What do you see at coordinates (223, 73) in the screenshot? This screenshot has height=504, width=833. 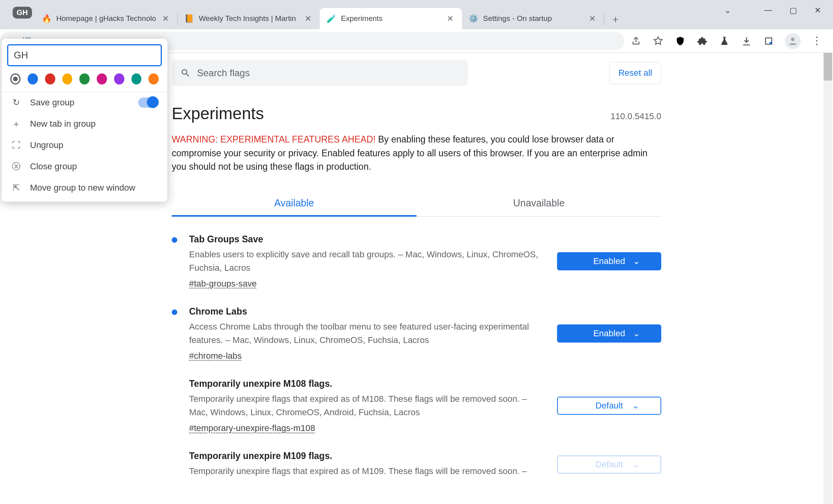 I see `search-placeholder: Search flags` at bounding box center [223, 73].